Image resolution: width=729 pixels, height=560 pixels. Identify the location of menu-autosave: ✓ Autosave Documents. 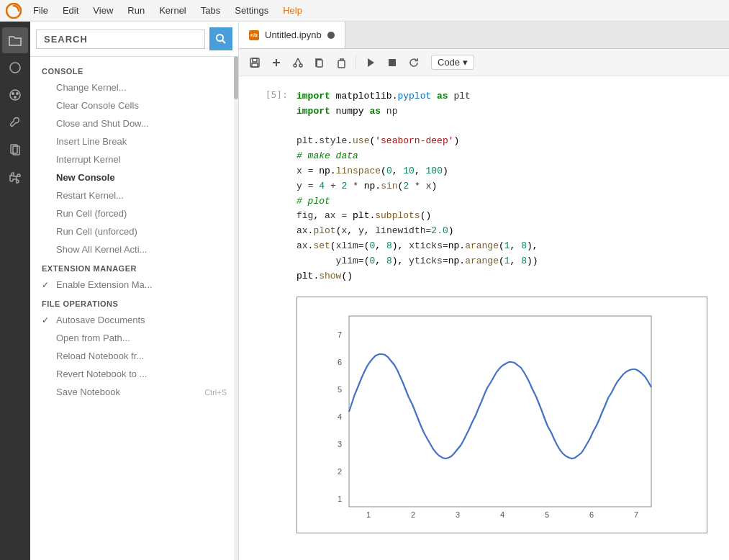
(134, 320).